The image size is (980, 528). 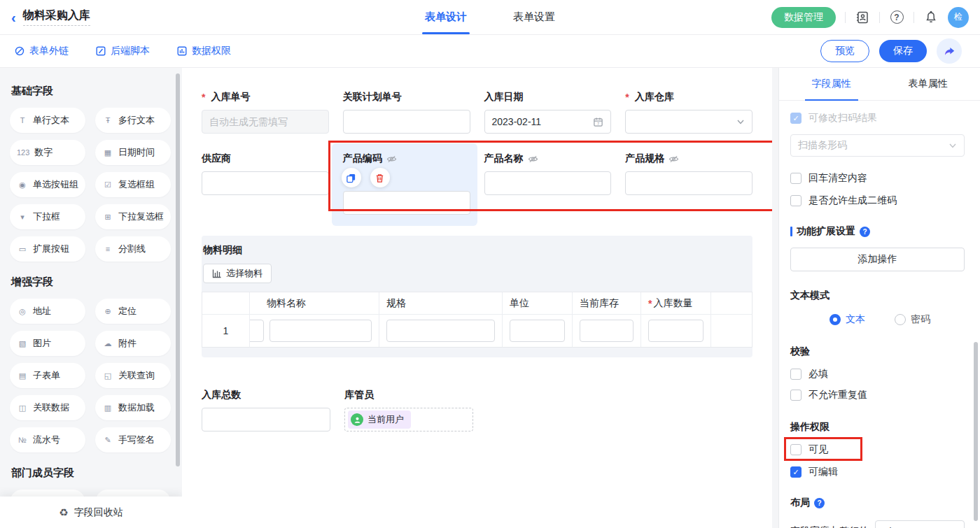 I want to click on copy-field-button, so click(x=351, y=178).